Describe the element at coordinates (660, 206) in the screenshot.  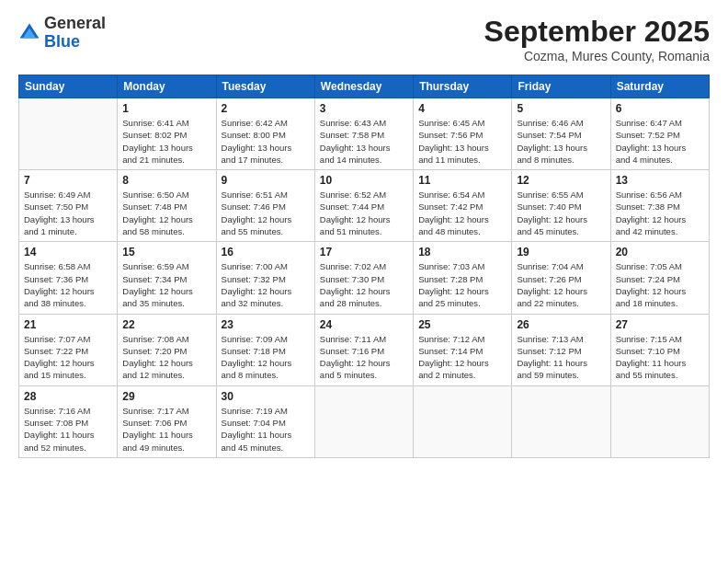
I see `table-row: 13Sunrise: 6:56 AM Sunset: 7:38 PM Dayli…` at that location.